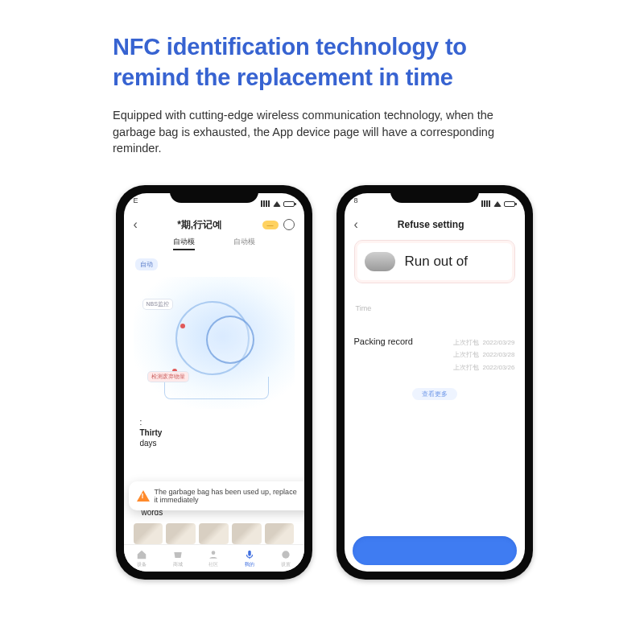 The image size is (644, 644). I want to click on mode-tag: 自动, so click(147, 264).